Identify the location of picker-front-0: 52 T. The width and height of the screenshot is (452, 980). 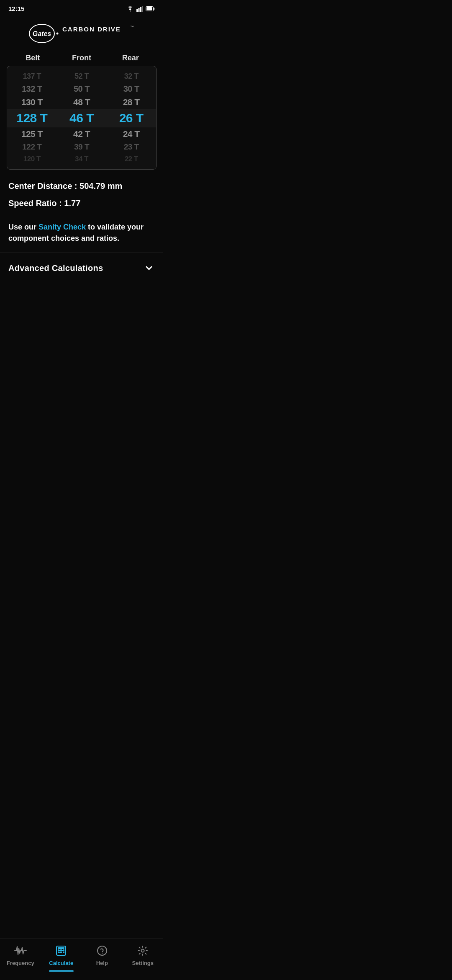
(82, 76).